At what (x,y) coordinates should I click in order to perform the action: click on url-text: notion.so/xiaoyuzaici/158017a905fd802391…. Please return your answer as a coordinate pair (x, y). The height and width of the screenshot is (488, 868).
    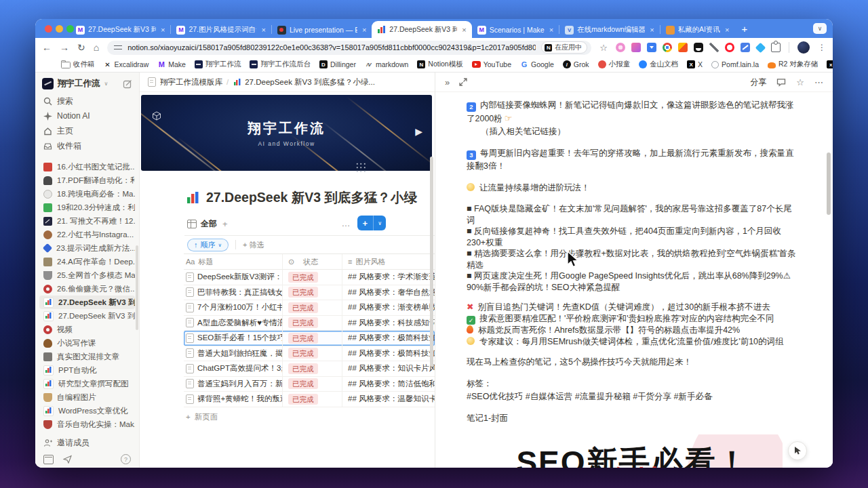
    Looking at the image, I should click on (332, 47).